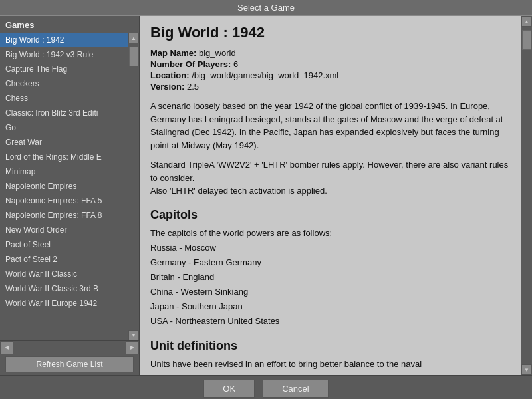 The height and width of the screenshot is (399, 532). What do you see at coordinates (331, 53) in the screenshot?
I see `map-name-line: Map Name: big_world` at bounding box center [331, 53].